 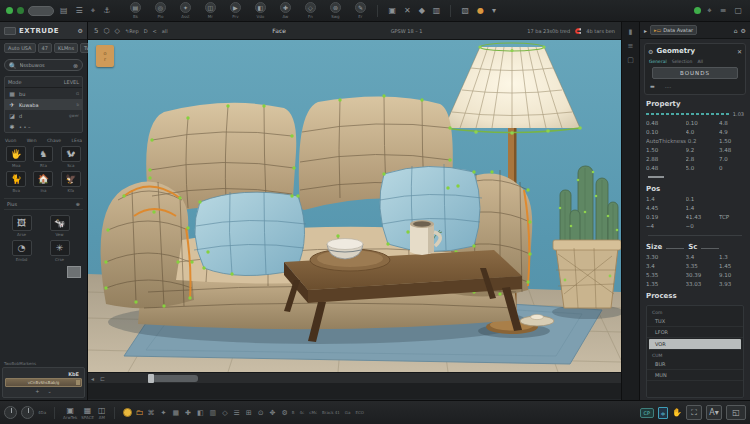 I want to click on timeline-slider: vCnBvShsBab/g, so click(x=44, y=382).